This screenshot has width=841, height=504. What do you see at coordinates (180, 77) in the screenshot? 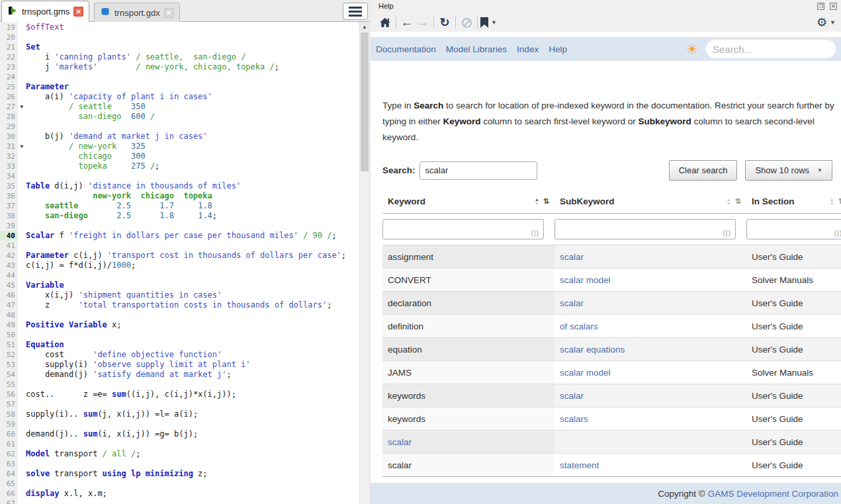
I see `code-line: 24` at bounding box center [180, 77].